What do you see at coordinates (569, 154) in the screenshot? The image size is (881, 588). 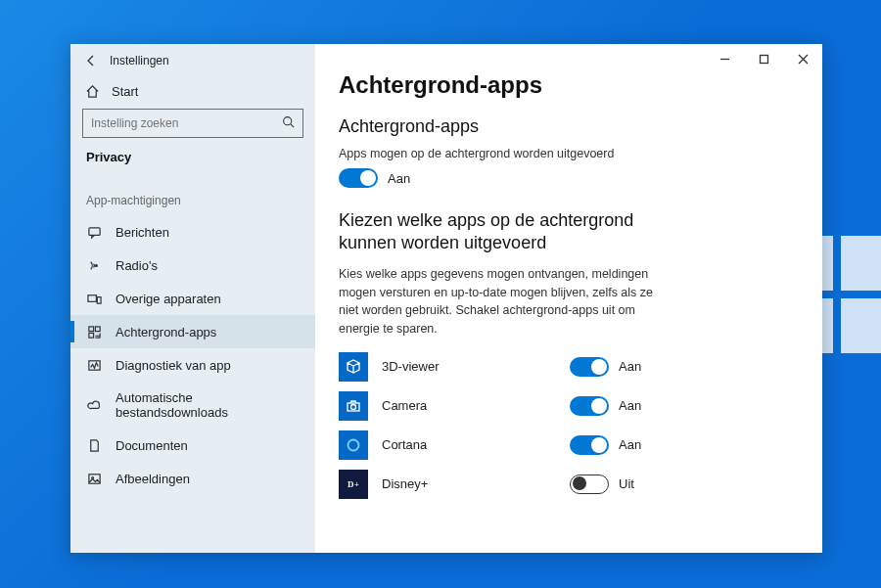 I see `master-toggle-label: Apps mogen op de achtergrond worden uitg…` at bounding box center [569, 154].